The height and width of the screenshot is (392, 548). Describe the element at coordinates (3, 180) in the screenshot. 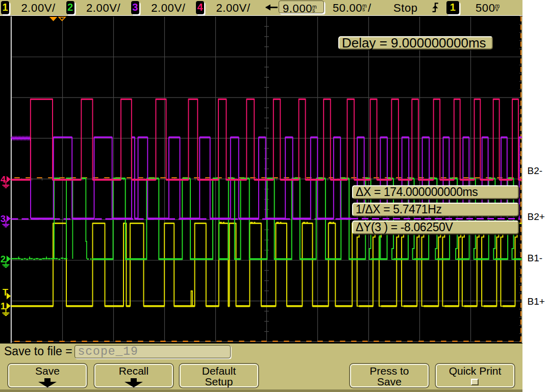

I see `svg-text: 4` at that location.